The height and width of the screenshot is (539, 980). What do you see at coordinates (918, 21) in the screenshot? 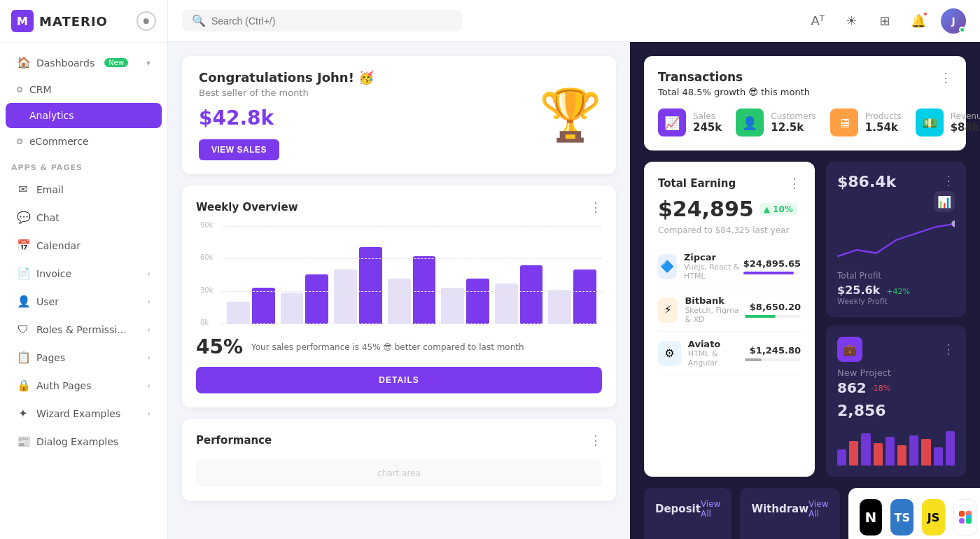
I see `notification-button: 🔔` at bounding box center [918, 21].